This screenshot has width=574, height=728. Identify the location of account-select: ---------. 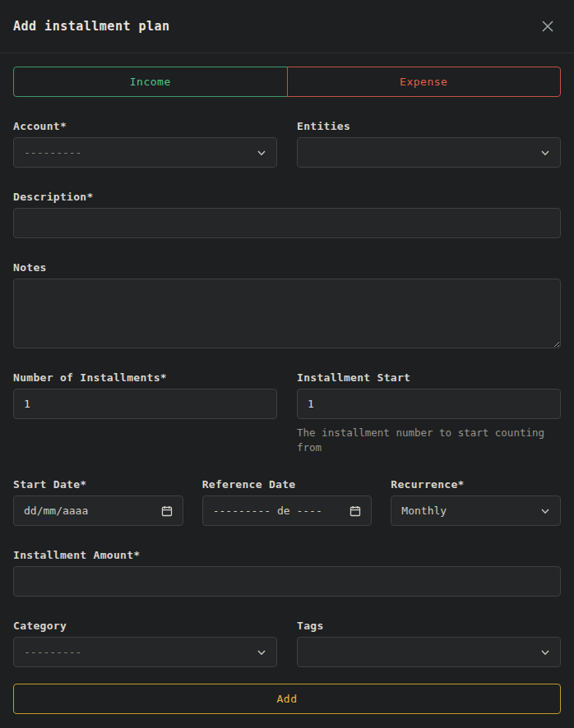
(145, 153).